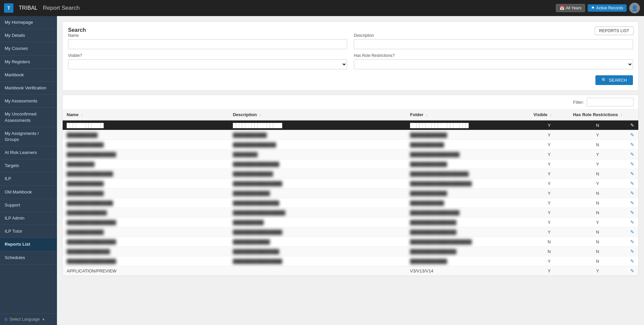 This screenshot has height=325, width=644. Describe the element at coordinates (350, 193) in the screenshot. I see `table-row: ████████████████████████████████████YN✎` at that location.